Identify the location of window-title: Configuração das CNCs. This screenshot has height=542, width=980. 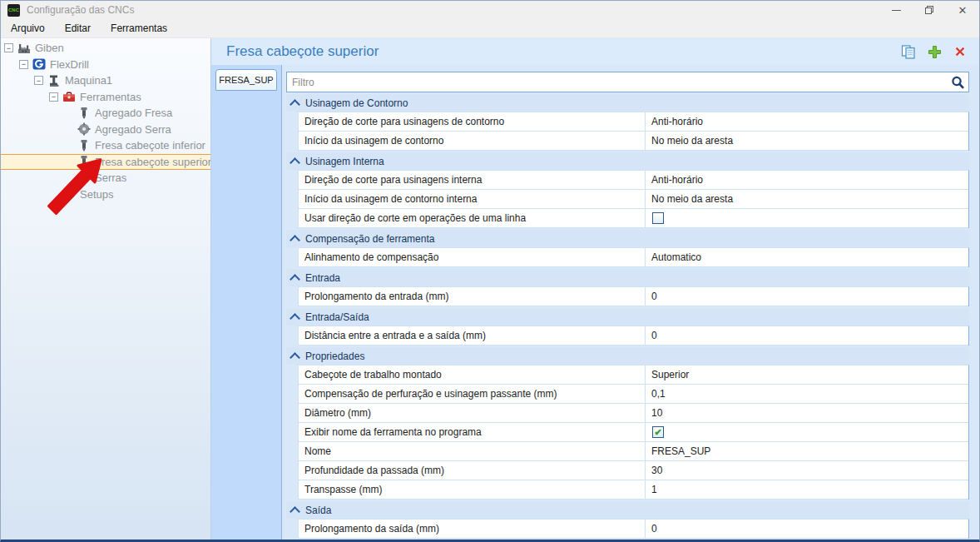
(80, 10).